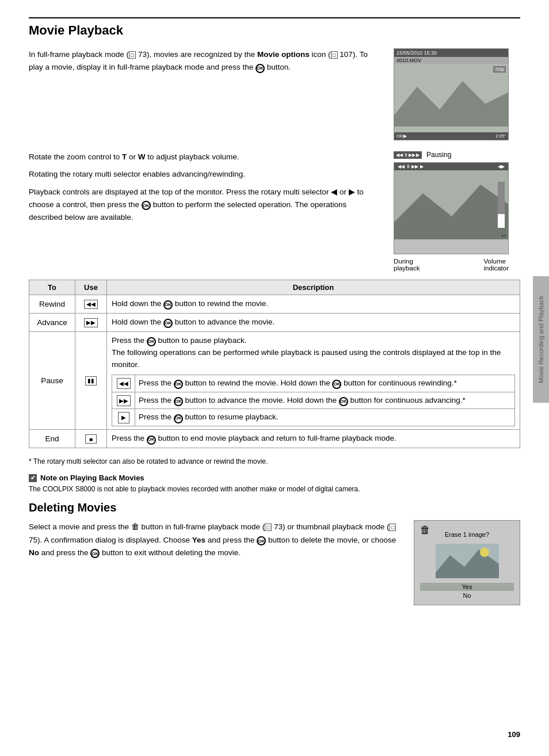 This screenshot has height=756, width=549. What do you see at coordinates (541, 339) in the screenshot?
I see `side-tab: Movie Recording and Playback` at bounding box center [541, 339].